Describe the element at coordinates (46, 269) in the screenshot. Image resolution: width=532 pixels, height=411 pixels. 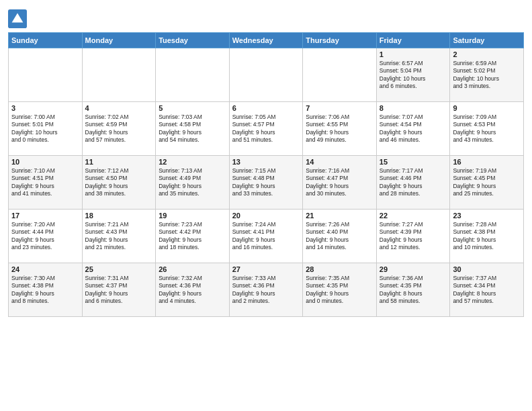
I see `day-number: 24` at that location.